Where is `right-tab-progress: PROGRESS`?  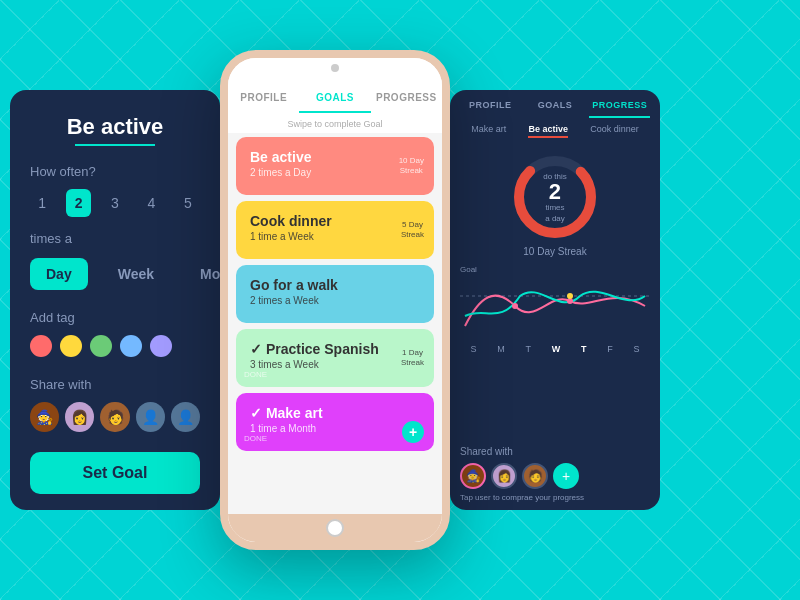
right-tab-progress: PROGRESS is located at coordinates (620, 109).